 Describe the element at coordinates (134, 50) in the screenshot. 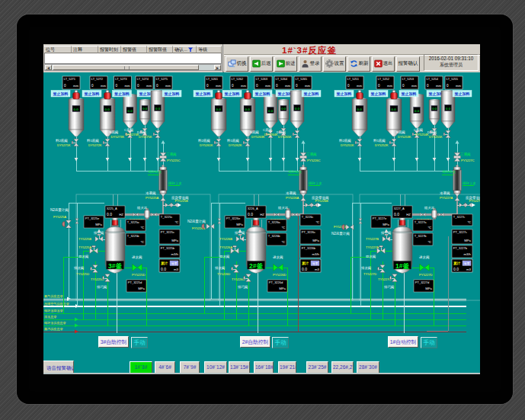

I see `alarm-column-3: 报警值` at that location.